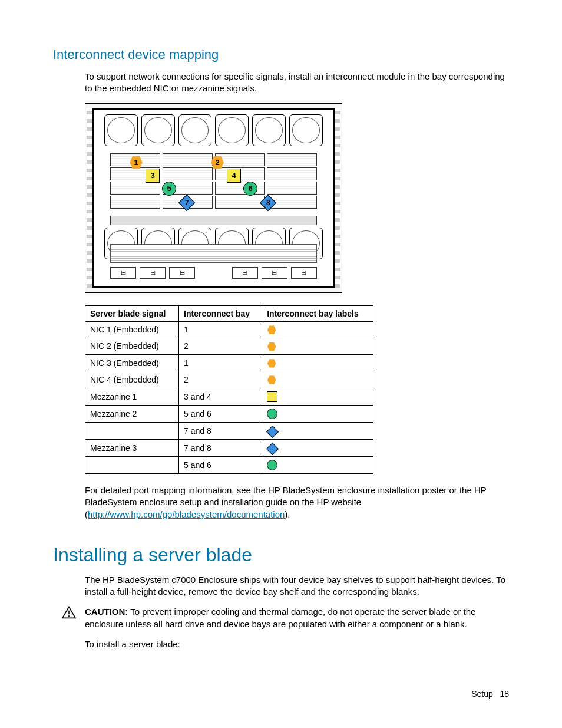  I want to click on caution-note: CAUTION: To prevent improper cooling and…, so click(285, 618).